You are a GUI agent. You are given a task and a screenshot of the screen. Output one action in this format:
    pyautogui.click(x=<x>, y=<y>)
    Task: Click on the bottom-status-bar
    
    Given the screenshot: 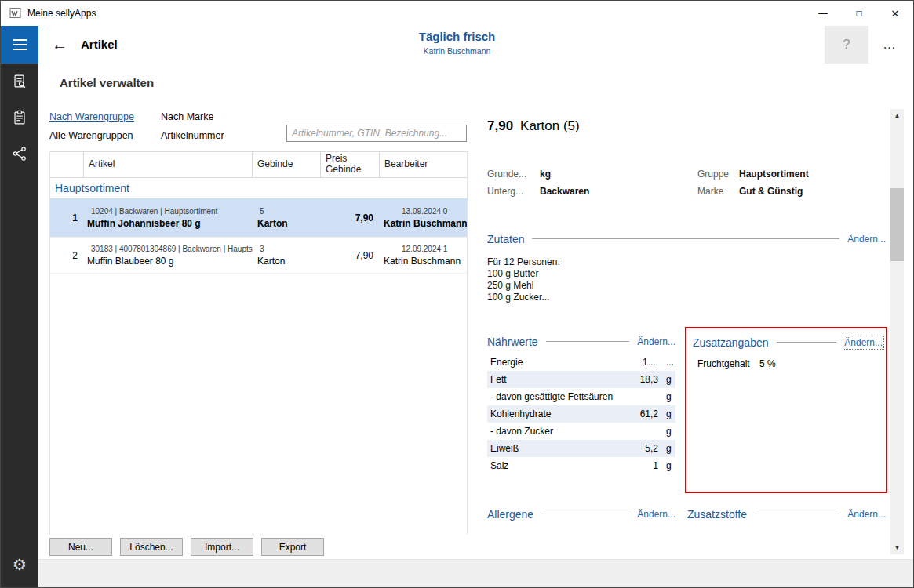 What is the action you would take?
    pyautogui.click(x=475, y=573)
    